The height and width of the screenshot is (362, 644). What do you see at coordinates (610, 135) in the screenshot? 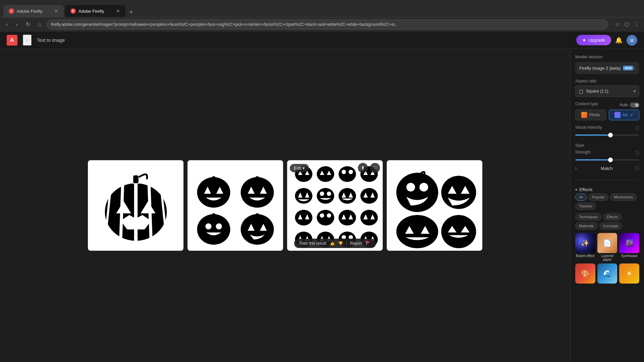
I see `slider-thumb` at bounding box center [610, 135].